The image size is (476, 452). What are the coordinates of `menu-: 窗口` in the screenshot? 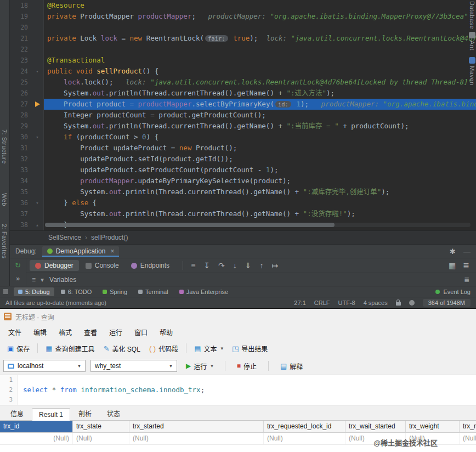 It's located at (141, 332).